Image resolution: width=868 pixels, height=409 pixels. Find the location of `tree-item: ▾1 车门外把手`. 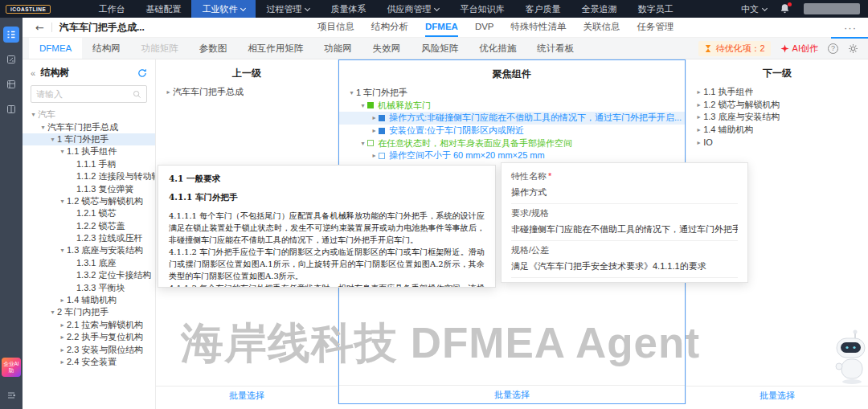

tree-item: ▾1 车门外把手 is located at coordinates (88, 140).